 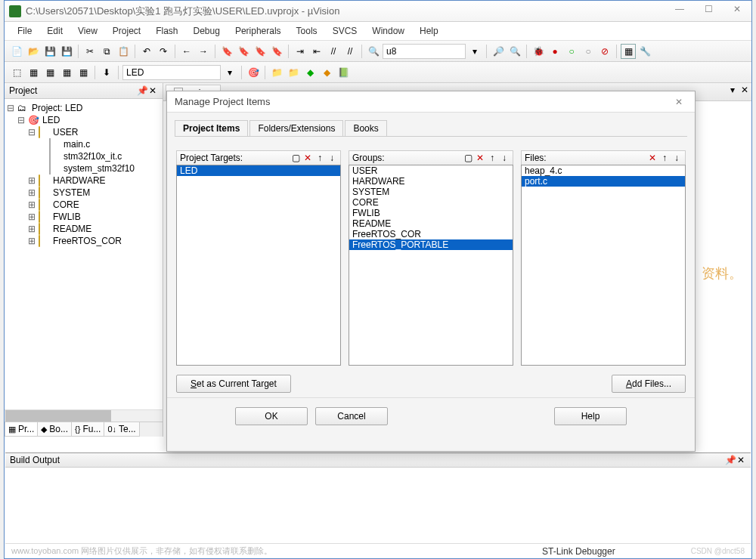 What do you see at coordinates (88, 429) in the screenshot?
I see `tab-functions: {} Fu...` at bounding box center [88, 429].